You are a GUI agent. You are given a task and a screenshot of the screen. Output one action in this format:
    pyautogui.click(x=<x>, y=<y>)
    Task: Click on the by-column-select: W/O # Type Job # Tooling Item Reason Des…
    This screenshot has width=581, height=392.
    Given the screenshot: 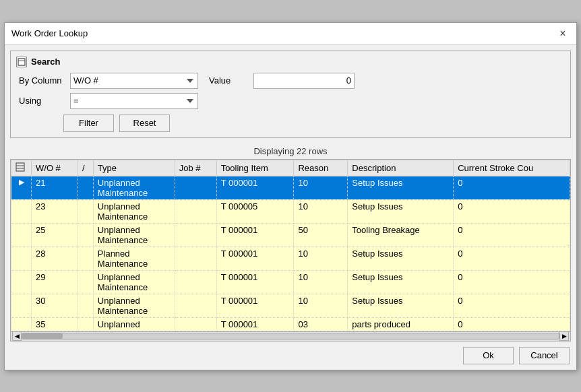 What is the action you would take?
    pyautogui.click(x=134, y=81)
    